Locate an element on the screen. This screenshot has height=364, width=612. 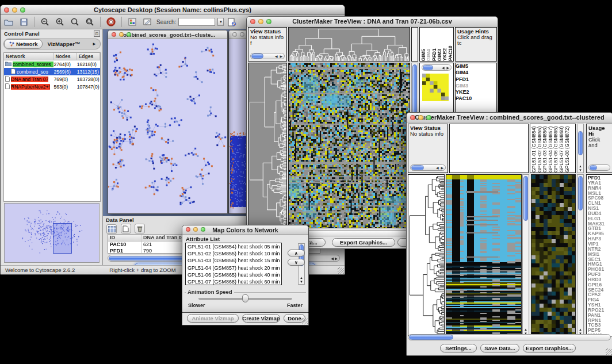
tv1-column-dendrogram is located at coordinates (349, 44).